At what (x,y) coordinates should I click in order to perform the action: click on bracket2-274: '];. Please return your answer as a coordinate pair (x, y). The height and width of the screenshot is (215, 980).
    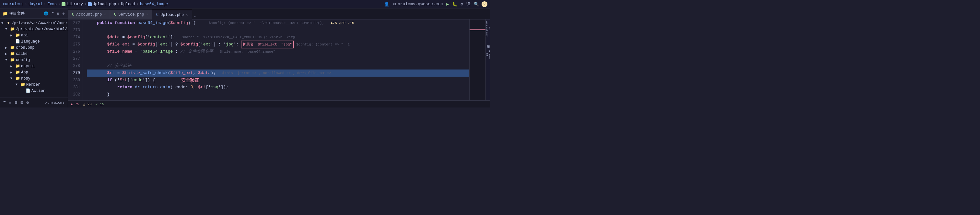
    Looking at the image, I should click on (172, 37).